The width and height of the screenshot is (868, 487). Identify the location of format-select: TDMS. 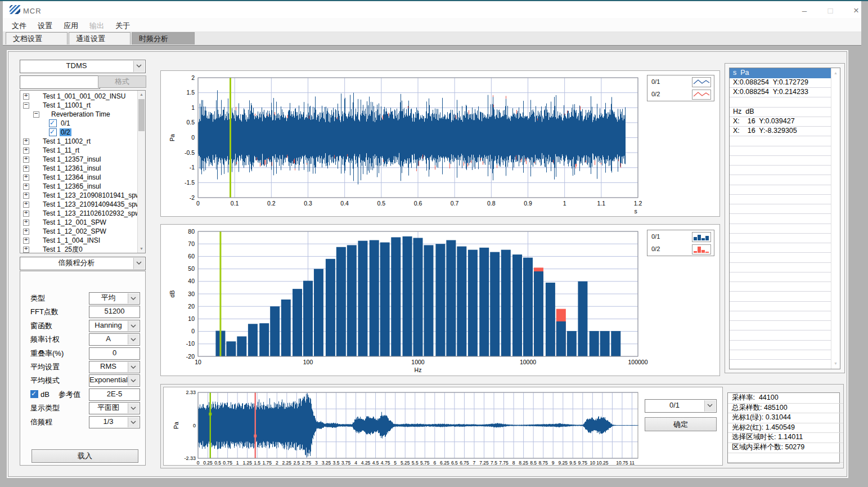
(83, 66).